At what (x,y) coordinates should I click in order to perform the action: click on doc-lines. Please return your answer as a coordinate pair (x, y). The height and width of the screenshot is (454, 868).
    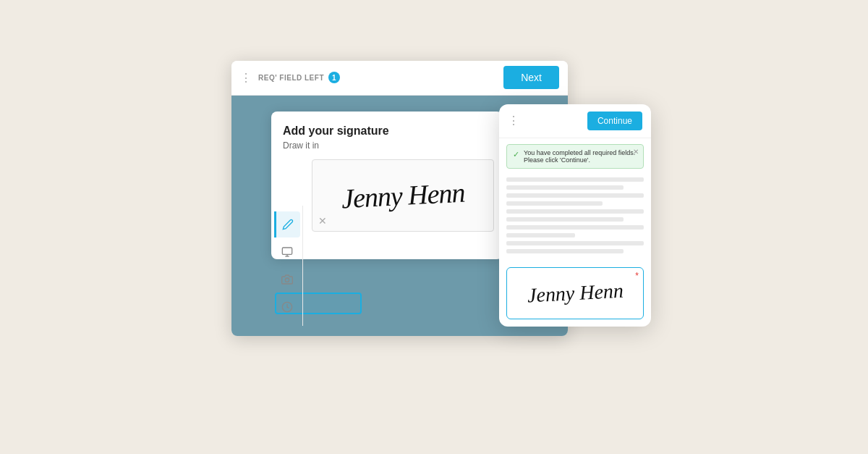
    Looking at the image, I should click on (575, 217).